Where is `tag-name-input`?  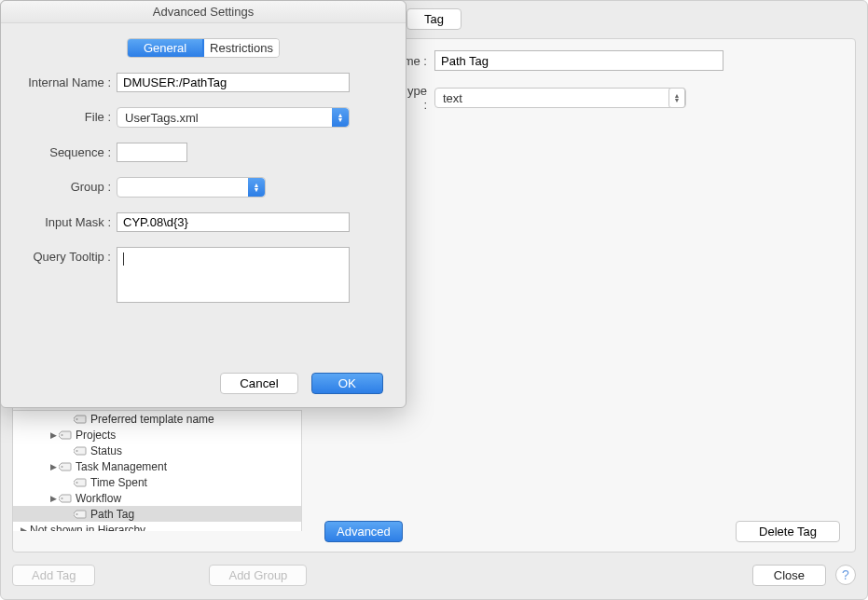 tag-name-input is located at coordinates (579, 61).